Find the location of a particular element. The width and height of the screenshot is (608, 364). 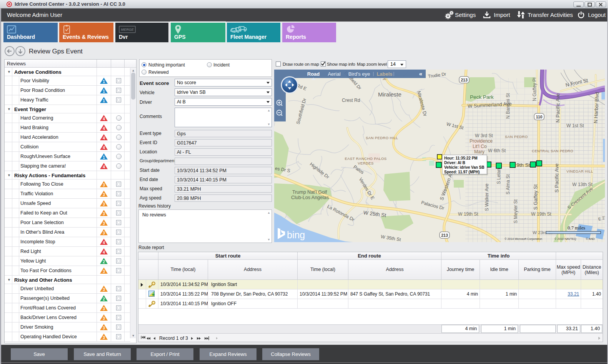

svg-text: Lit'l Co is located at coordinates (480, 146).